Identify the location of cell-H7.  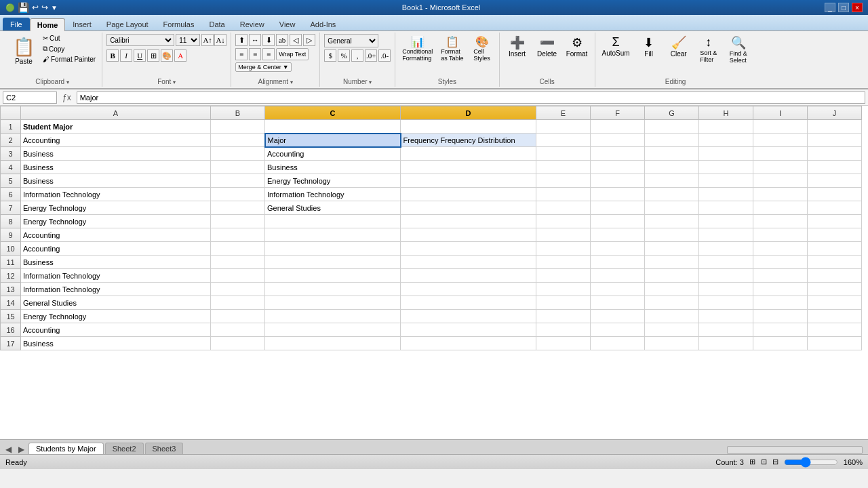
(726, 208).